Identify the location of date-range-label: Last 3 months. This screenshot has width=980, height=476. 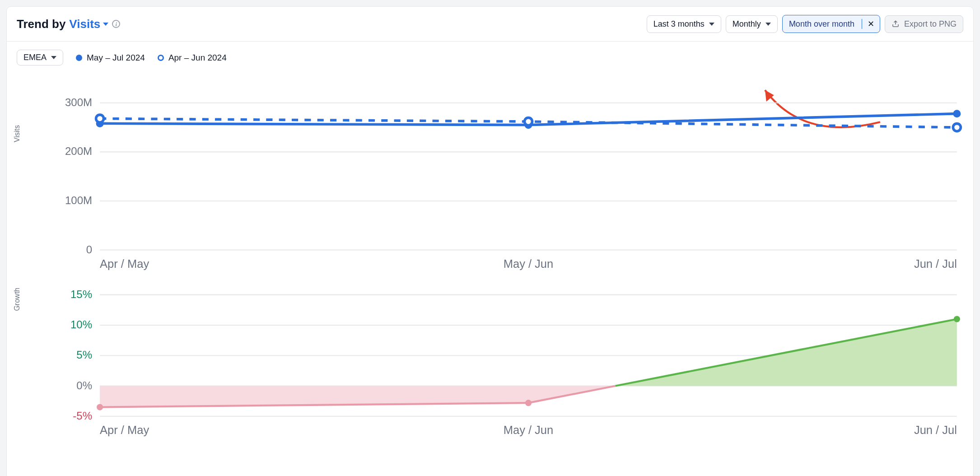
(679, 24).